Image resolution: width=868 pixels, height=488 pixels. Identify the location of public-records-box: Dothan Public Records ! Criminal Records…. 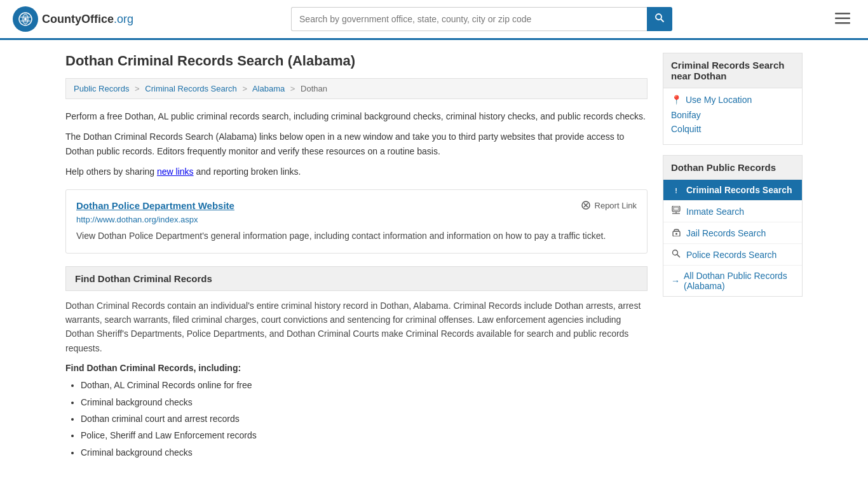
(733, 226).